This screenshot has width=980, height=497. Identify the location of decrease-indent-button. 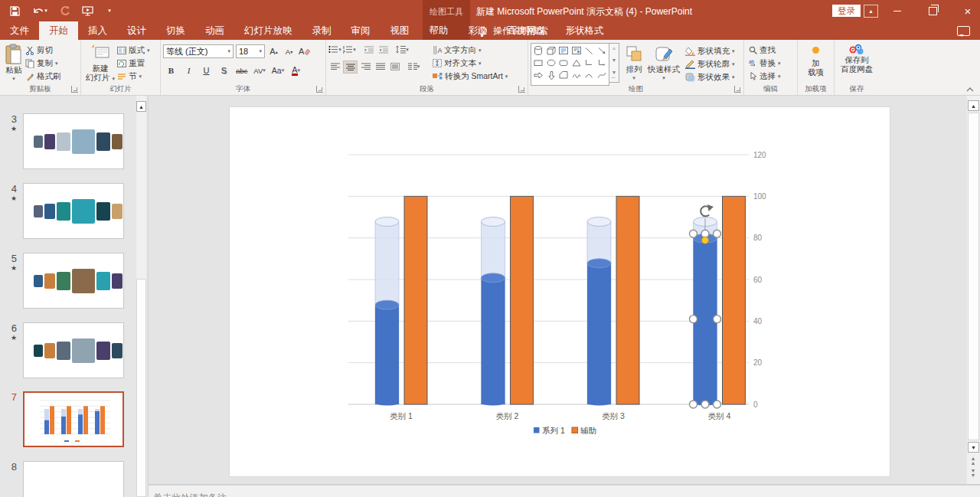
(369, 49).